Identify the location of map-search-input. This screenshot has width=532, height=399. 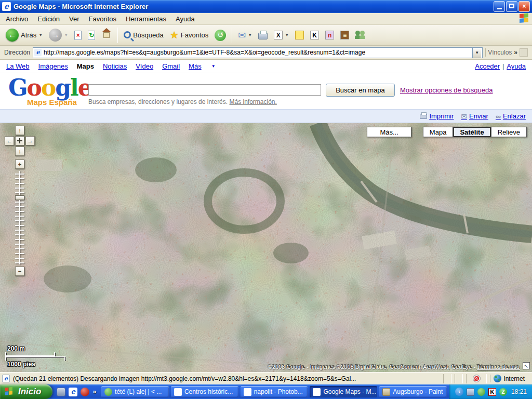
(205, 90).